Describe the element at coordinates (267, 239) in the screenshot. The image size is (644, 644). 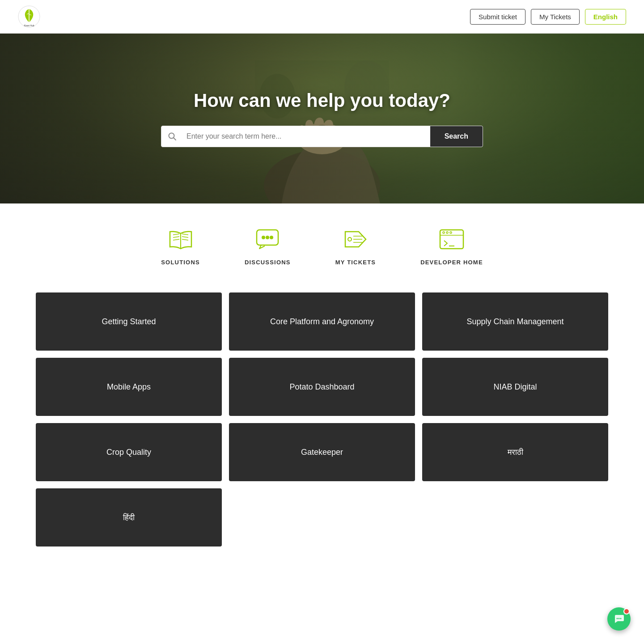
I see `chat-icon` at that location.